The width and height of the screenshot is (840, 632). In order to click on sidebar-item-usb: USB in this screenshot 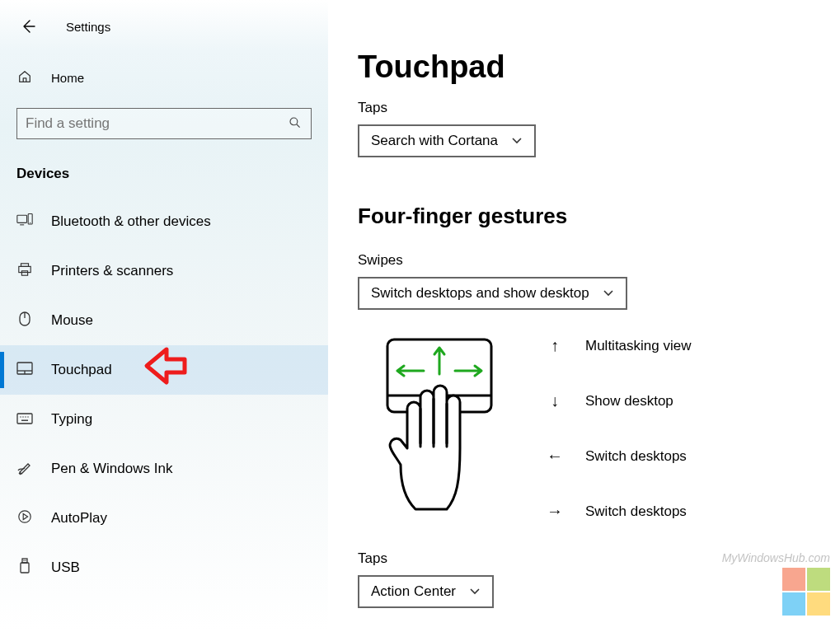, I will do `click(164, 568)`.